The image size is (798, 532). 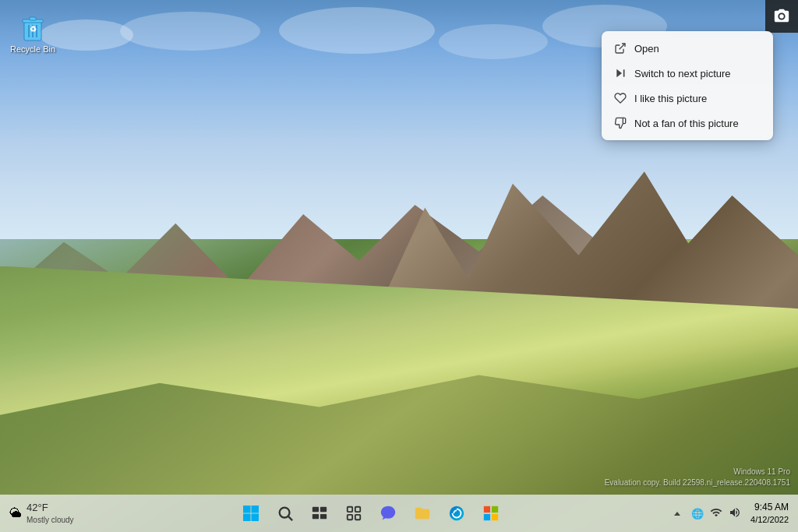 I want to click on spotlight-button, so click(x=782, y=16).